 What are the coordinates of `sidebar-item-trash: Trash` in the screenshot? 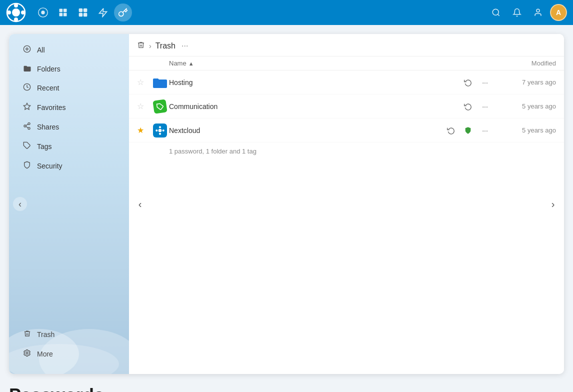 It's located at (69, 334).